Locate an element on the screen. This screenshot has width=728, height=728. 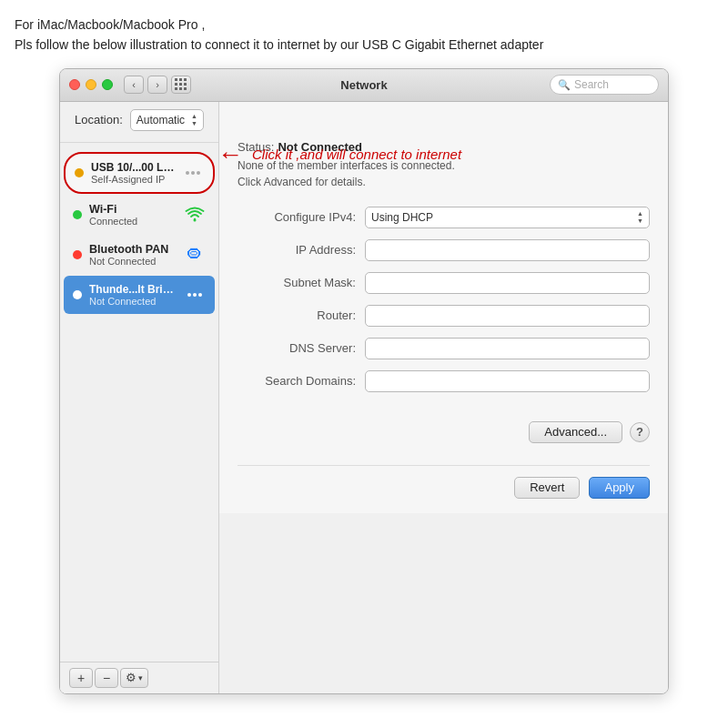
ip-field is located at coordinates (508, 250).